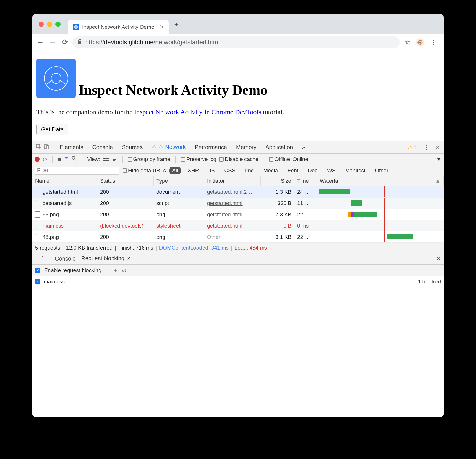 The image size is (476, 459). Describe the element at coordinates (173, 90) in the screenshot. I see `page-heading: Inspect Network Activity Demo` at that location.